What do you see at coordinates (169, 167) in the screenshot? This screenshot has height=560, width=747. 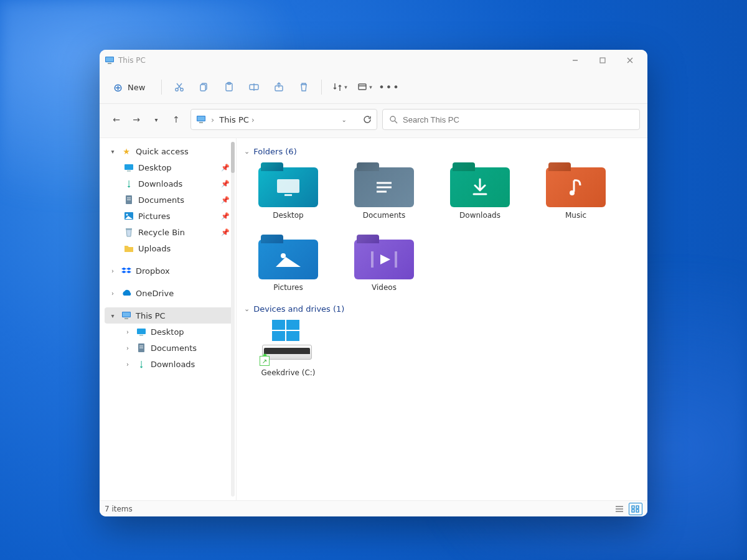 I see `sidebar-item-desktop: Desktop 📌` at bounding box center [169, 167].